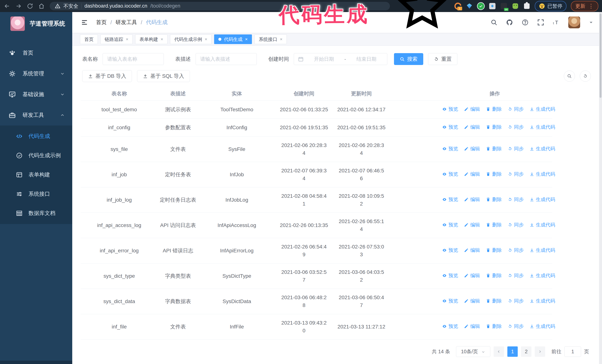 The width and height of the screenshot is (602, 364). Describe the element at coordinates (493, 6) in the screenshot. I see `extension-grid-icon` at that location.